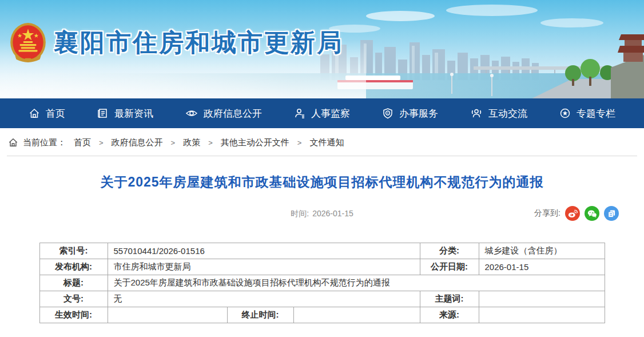 Image resolution: width=644 pixels, height=337 pixels. What do you see at coordinates (47, 113) in the screenshot?
I see `nav-item-home: 首页` at bounding box center [47, 113].